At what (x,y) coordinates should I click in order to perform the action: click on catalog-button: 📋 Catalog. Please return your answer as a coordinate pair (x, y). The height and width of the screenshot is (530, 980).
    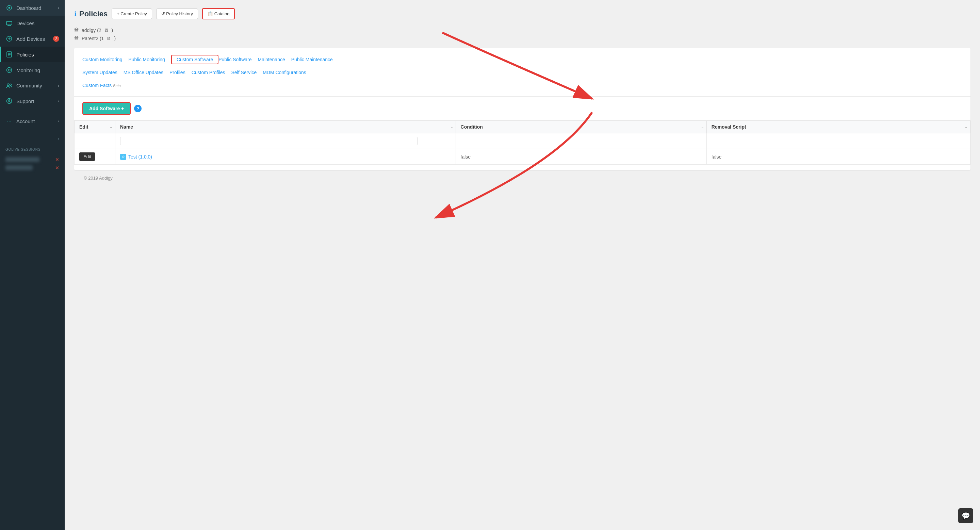
    Looking at the image, I should click on (218, 14).